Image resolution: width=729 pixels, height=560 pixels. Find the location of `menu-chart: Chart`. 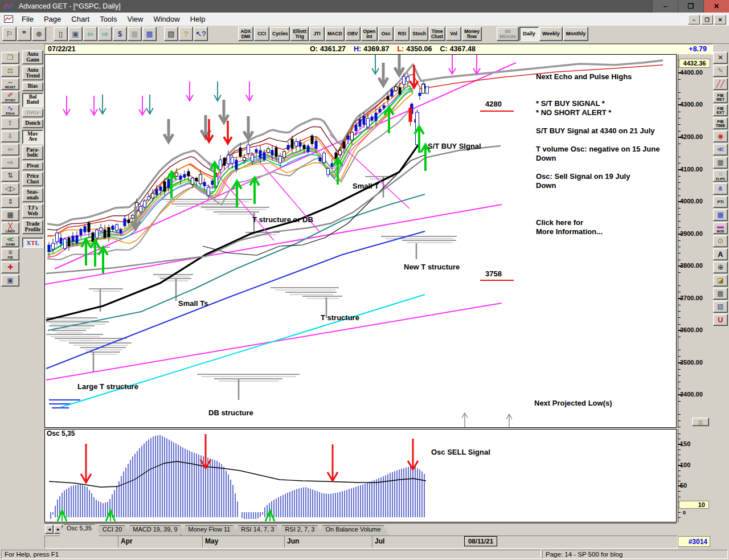

menu-chart: Chart is located at coordinates (80, 19).